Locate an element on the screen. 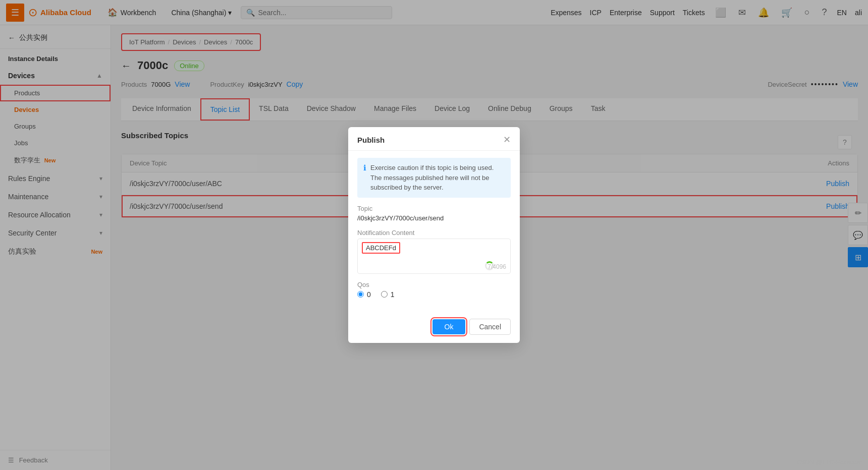  qos-option-0: 0 is located at coordinates (364, 295).